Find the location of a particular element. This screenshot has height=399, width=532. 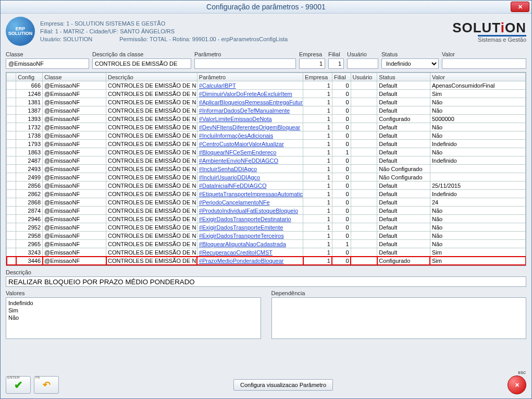

table-row: 2499@EmissaoNFCONTROLES DE EMISSÃO DE N#… is located at coordinates (266, 177).